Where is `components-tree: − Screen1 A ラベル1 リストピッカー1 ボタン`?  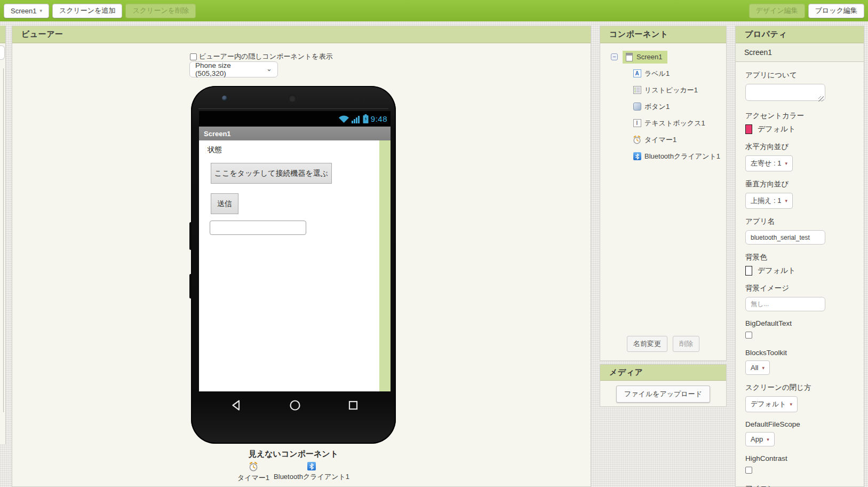
components-tree: − Screen1 A ラベル1 リストピッカー1 ボタン is located at coordinates (663, 104).